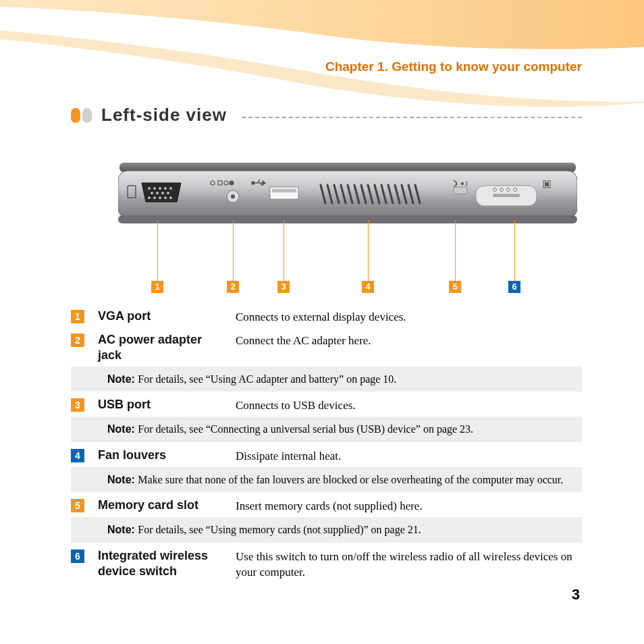 The image size is (644, 644). What do you see at coordinates (162, 316) in the screenshot?
I see `item-label: VGA port` at bounding box center [162, 316].